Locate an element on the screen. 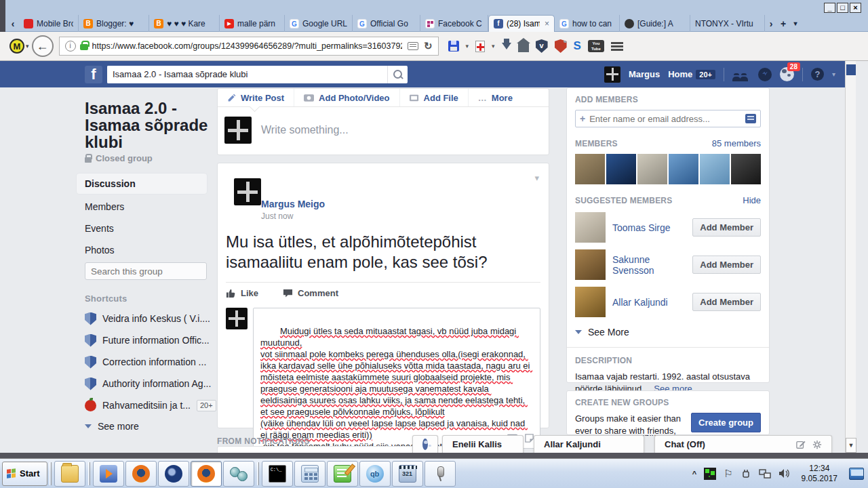 The image size is (868, 488). home-link: Home20+ is located at coordinates (692, 75).